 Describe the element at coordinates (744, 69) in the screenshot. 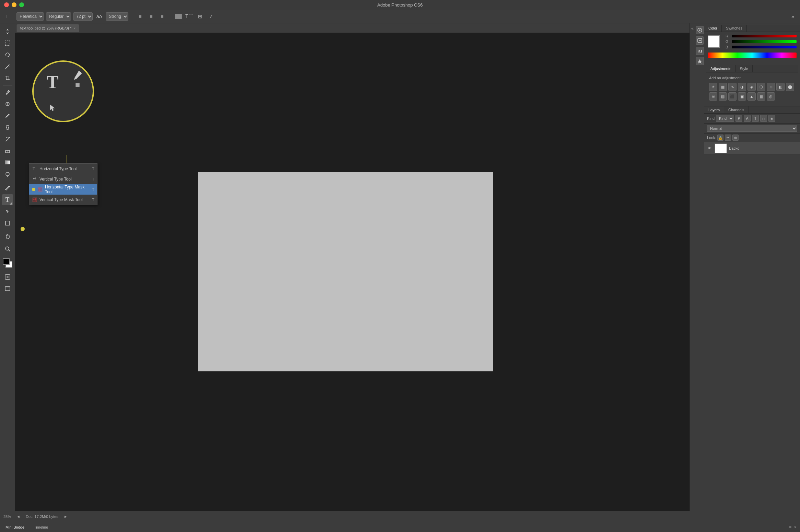

I see `style-tab: Style` at that location.